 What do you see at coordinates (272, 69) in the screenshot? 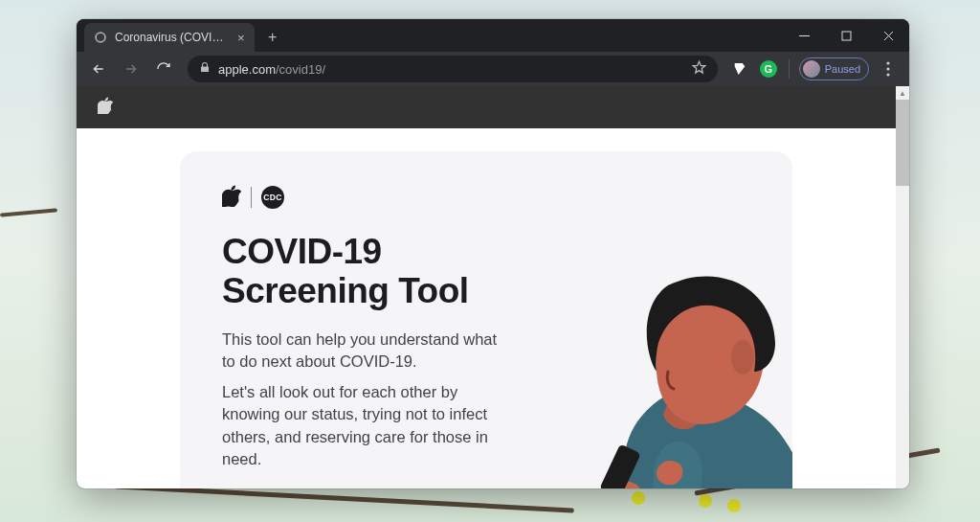
I see `address-url: apple.com/covid19/` at bounding box center [272, 69].